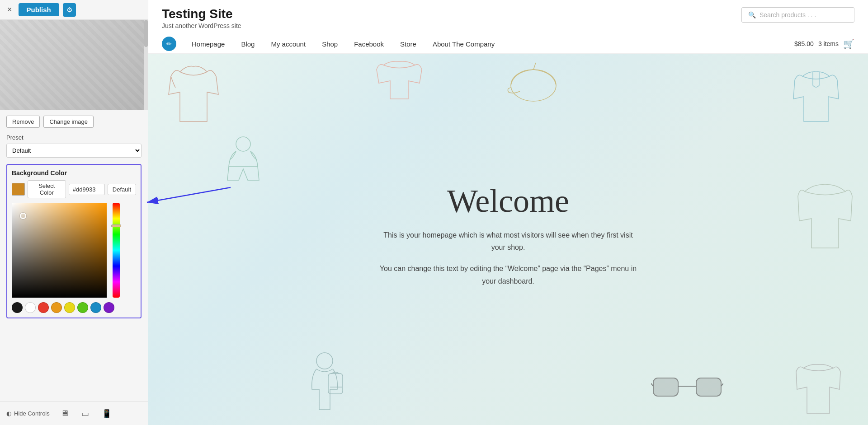 Image resolution: width=868 pixels, height=425 pixels. I want to click on settings-button: ⚙, so click(70, 10).